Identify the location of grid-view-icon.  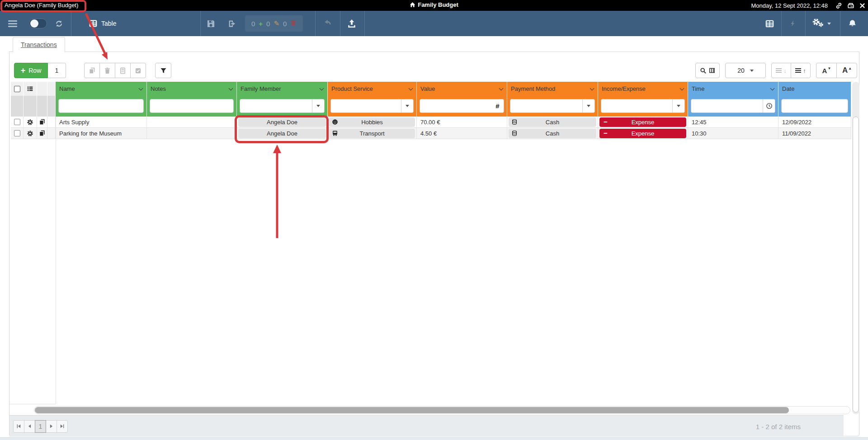
(769, 23).